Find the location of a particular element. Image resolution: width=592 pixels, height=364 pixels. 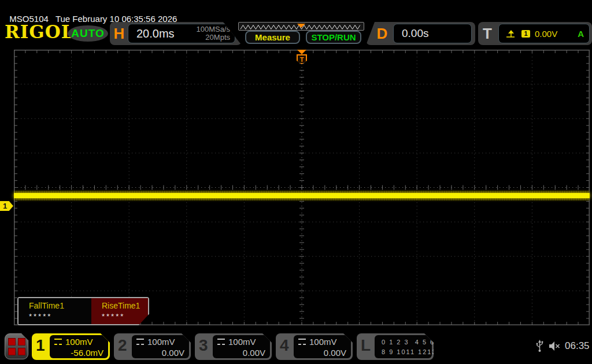

logic-row2: 8 9 1011 12131415 is located at coordinates (407, 352).